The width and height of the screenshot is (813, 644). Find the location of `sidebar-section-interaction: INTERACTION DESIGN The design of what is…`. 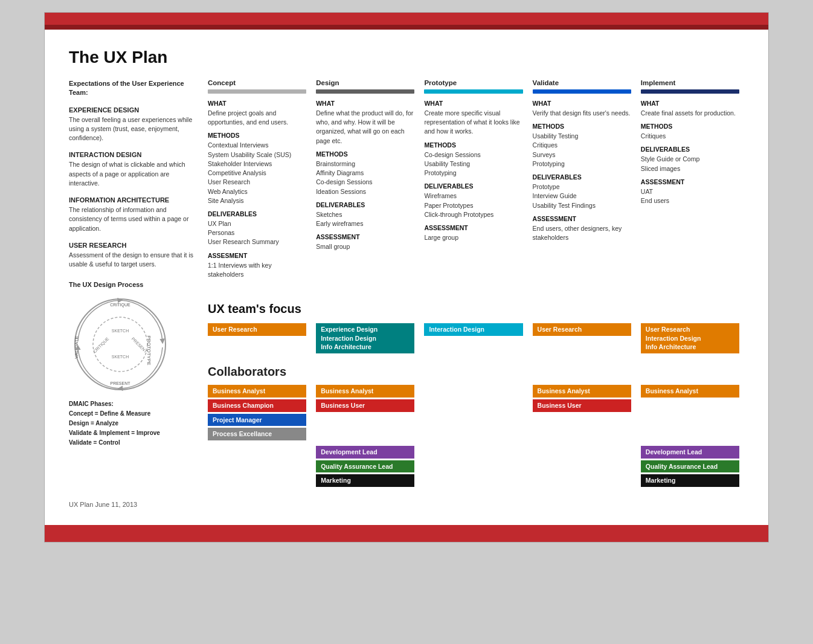

sidebar-section-interaction: INTERACTION DESIGN The design of what is… is located at coordinates (132, 169).